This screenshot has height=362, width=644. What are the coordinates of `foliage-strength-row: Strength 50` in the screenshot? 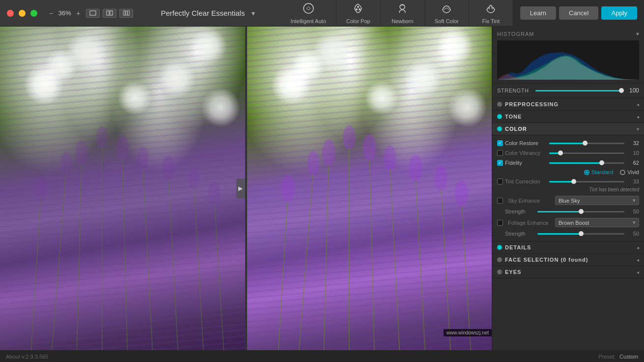 It's located at (568, 234).